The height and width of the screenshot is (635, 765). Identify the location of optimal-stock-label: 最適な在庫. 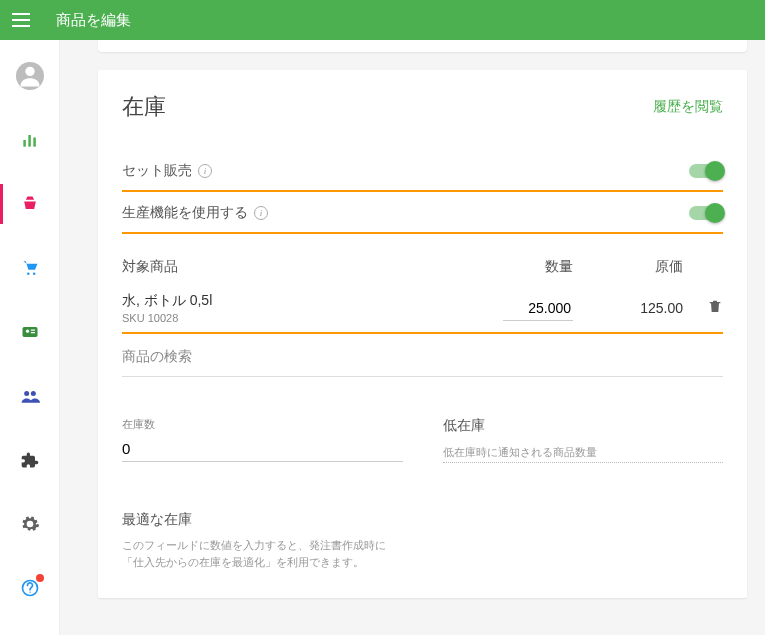
(262, 520).